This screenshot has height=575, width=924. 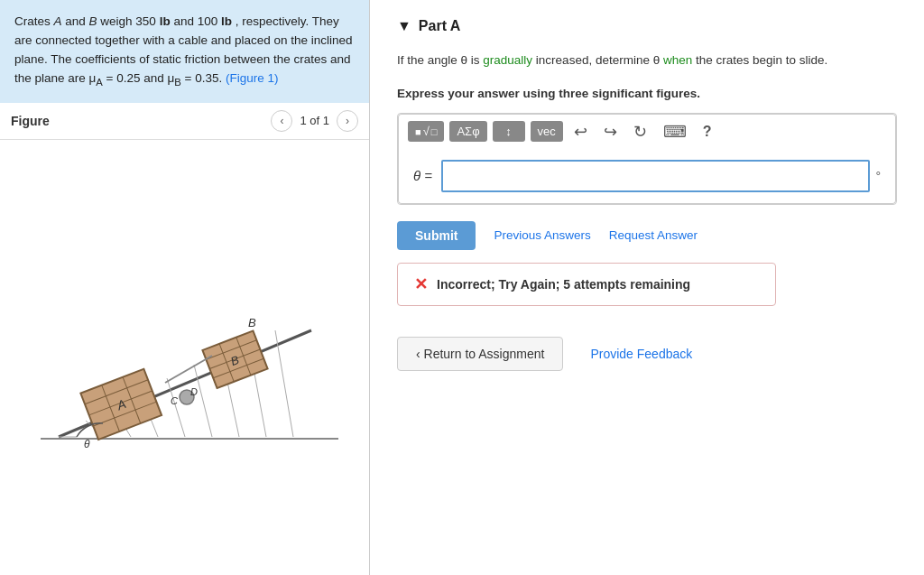 What do you see at coordinates (647, 236) in the screenshot?
I see `action-row: Submit Previous Answers Request Answer` at bounding box center [647, 236].